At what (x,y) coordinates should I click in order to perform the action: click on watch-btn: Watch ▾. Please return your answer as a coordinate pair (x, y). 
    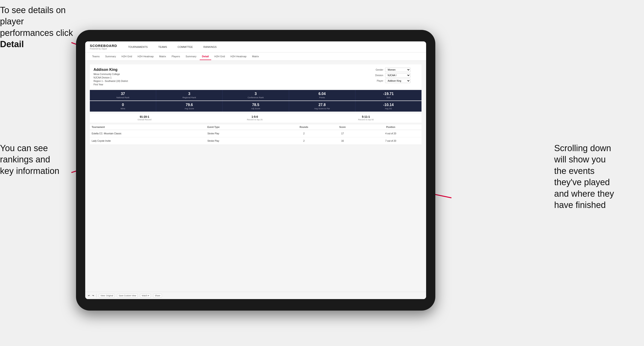
    Looking at the image, I should click on (146, 296).